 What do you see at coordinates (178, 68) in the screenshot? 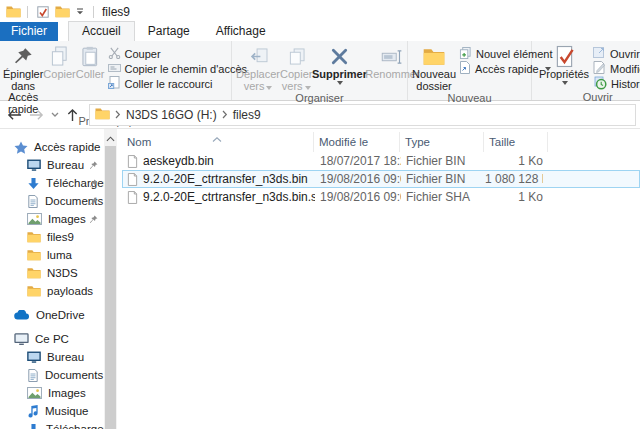
I see `copy-path-button: Copier le chemin d'accès` at bounding box center [178, 68].